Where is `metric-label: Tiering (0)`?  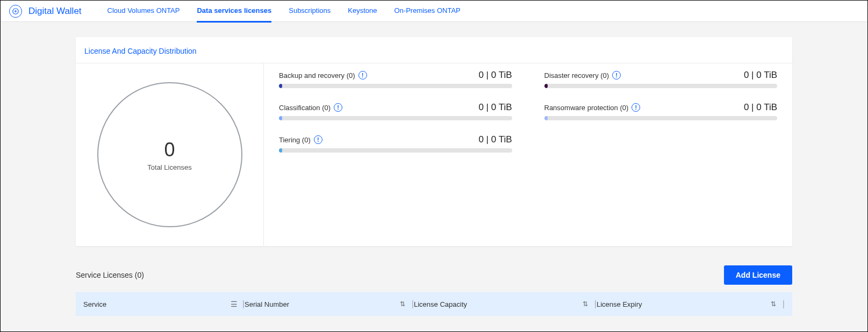 metric-label: Tiering (0) is located at coordinates (295, 140).